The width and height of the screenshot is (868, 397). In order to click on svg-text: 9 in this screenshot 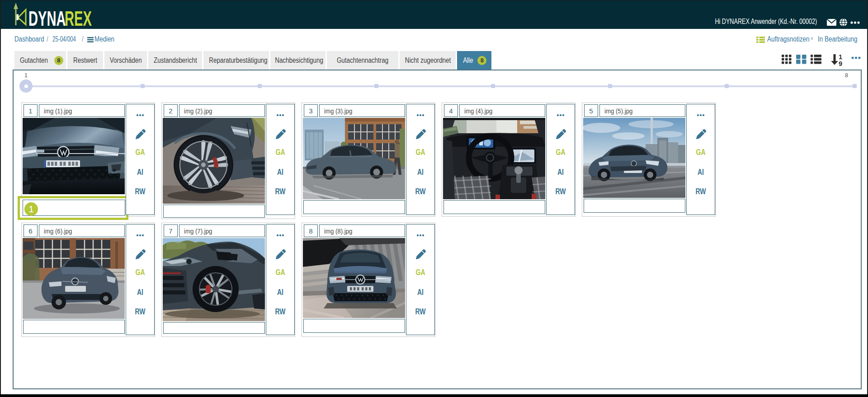, I will do `click(840, 64)`.